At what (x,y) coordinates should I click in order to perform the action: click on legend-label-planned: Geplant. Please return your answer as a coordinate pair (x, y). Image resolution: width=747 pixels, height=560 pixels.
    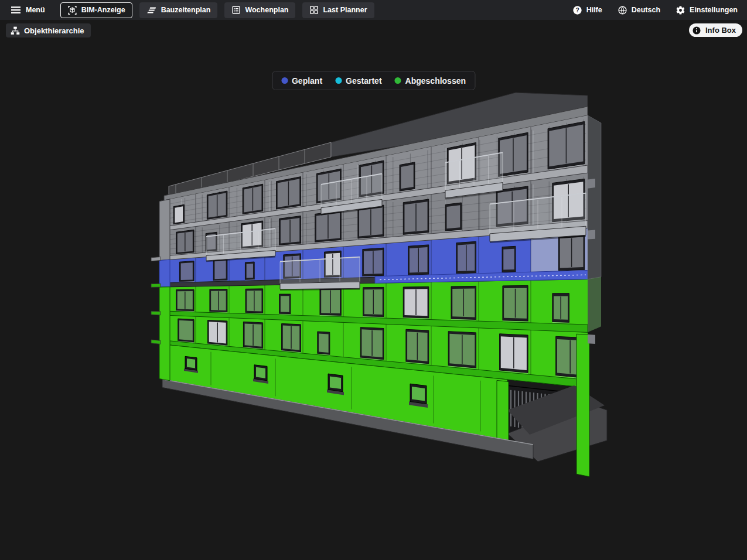
    Looking at the image, I should click on (307, 81).